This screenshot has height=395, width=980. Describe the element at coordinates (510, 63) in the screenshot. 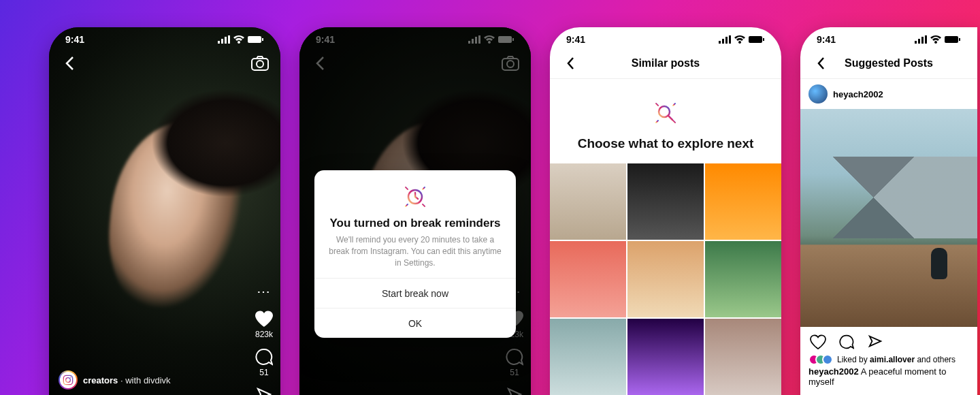

I see `camera-icon` at that location.